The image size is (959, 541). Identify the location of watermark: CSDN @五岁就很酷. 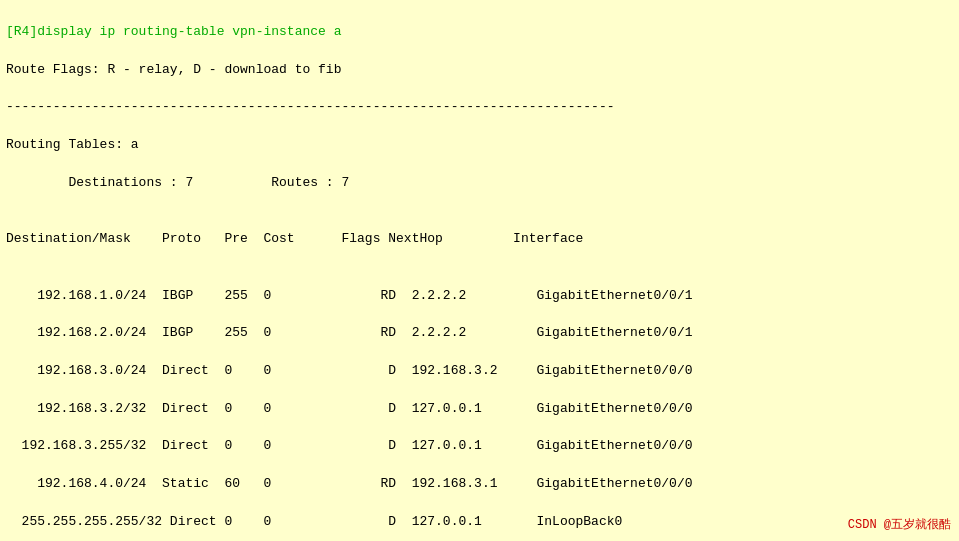
(900, 524).